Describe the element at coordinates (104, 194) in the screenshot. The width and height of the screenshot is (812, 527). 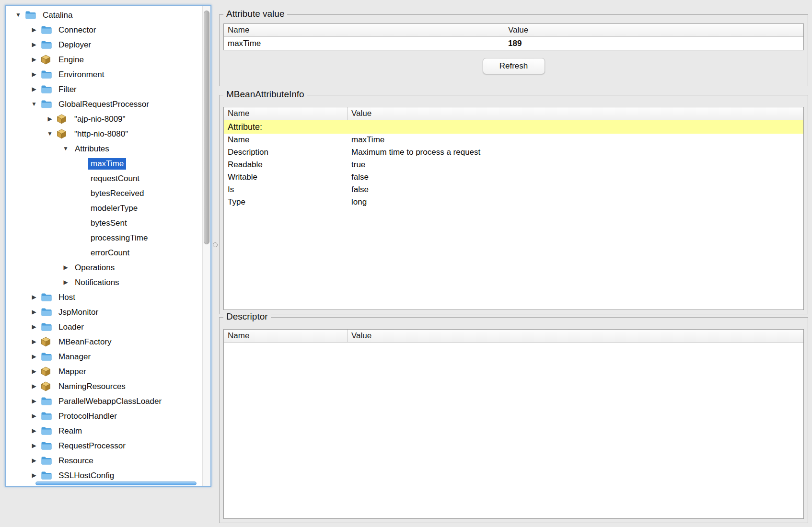
I see `tree-item-bytesreceived: bytesReceived` at that location.